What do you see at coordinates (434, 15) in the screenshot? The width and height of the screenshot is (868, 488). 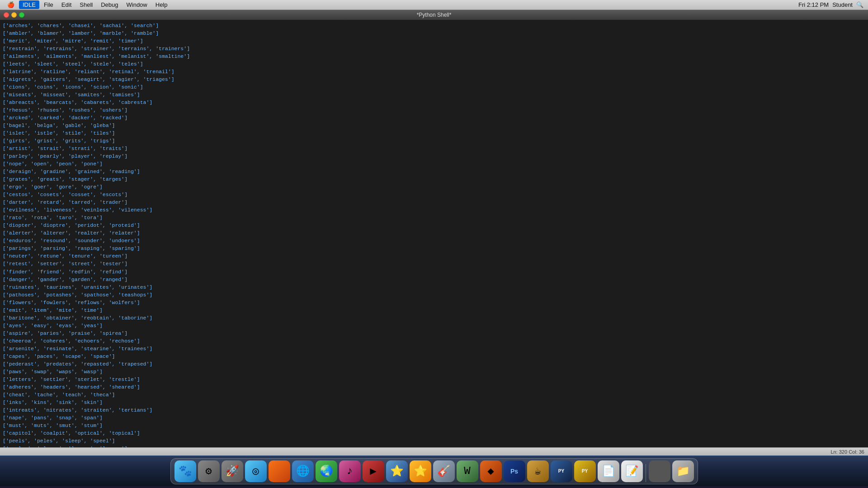 I see `window-title: *Python Shell*` at bounding box center [434, 15].